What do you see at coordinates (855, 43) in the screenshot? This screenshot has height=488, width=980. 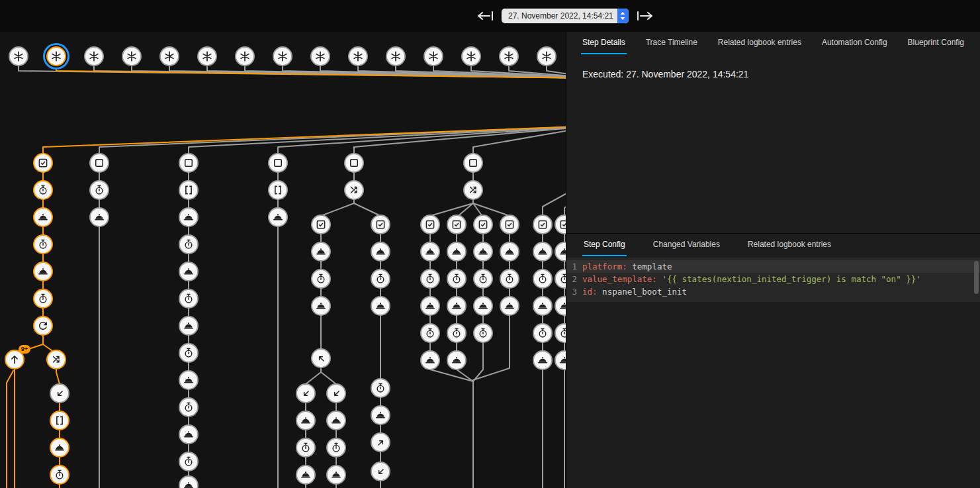 I see `tab-automation-config: Automation Config` at bounding box center [855, 43].